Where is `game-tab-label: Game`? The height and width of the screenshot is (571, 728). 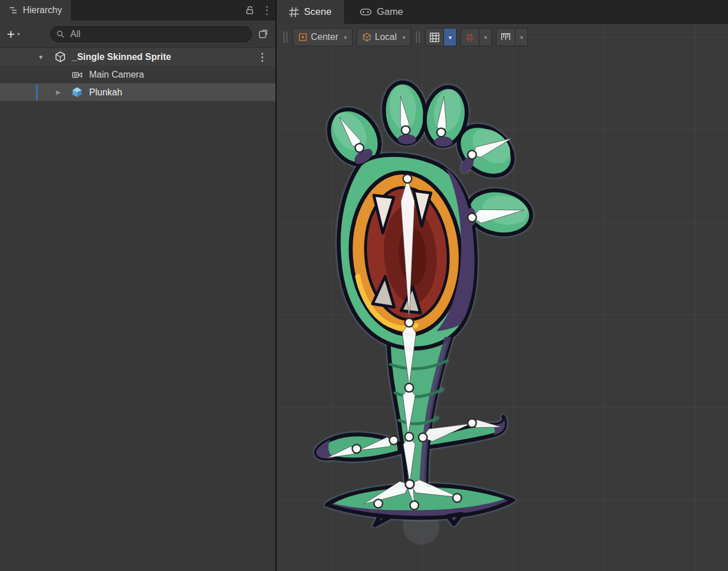 game-tab-label: Game is located at coordinates (390, 12).